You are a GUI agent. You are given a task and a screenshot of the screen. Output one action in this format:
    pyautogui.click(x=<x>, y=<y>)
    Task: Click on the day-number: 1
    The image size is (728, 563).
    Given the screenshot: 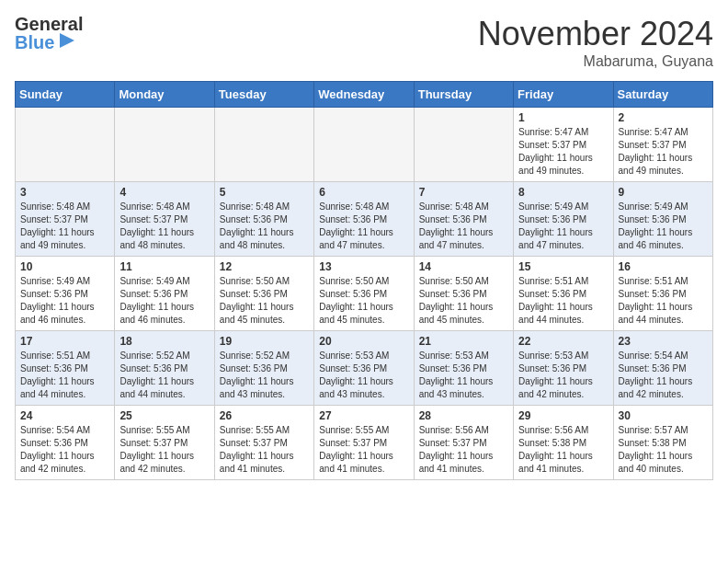 What is the action you would take?
    pyautogui.click(x=563, y=118)
    